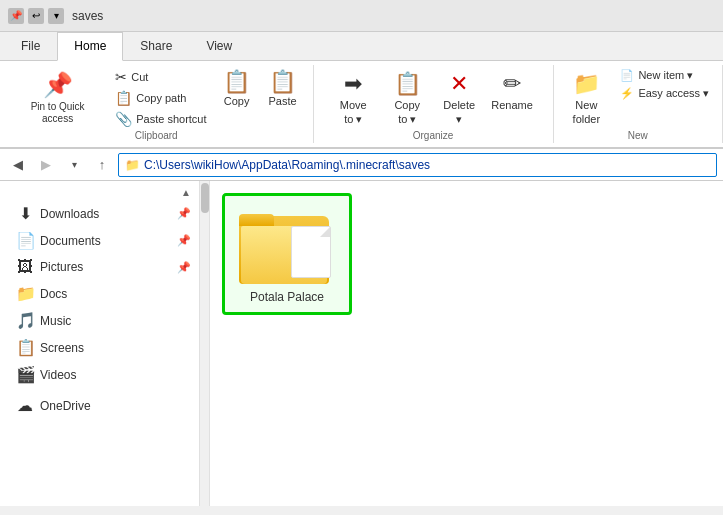 The height and width of the screenshot is (515, 723). Describe the element at coordinates (100, 294) in the screenshot. I see `sidebar-item-docs: 📁 Docs` at that location.